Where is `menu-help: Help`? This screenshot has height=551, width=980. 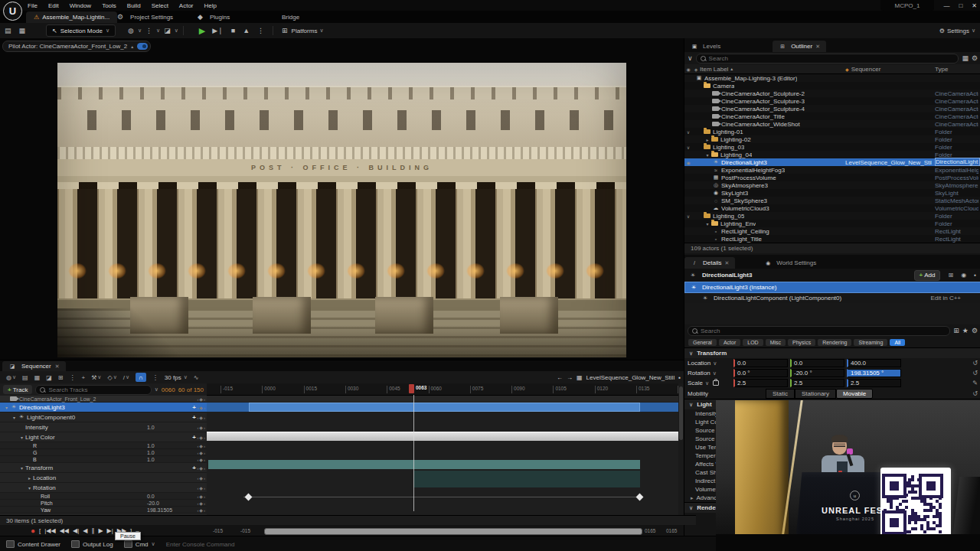
menu-help: Help is located at coordinates (211, 6).